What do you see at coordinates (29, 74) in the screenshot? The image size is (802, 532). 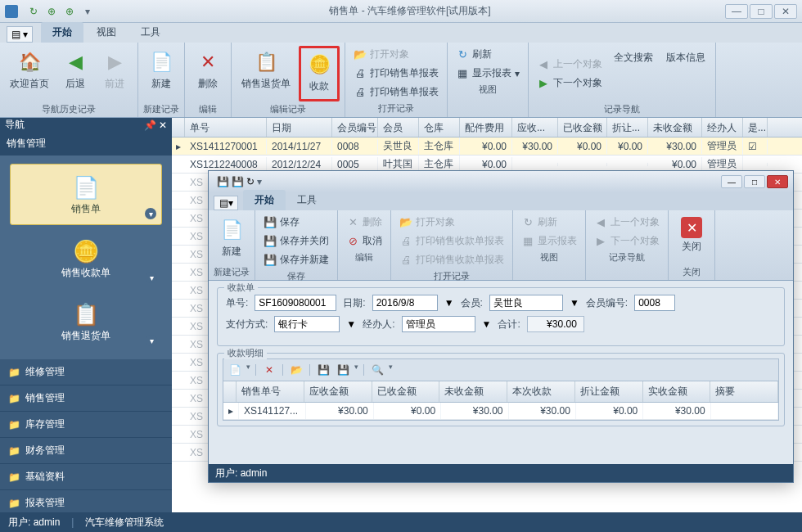 I see `home-button: 🏠欢迎首页` at bounding box center [29, 74].